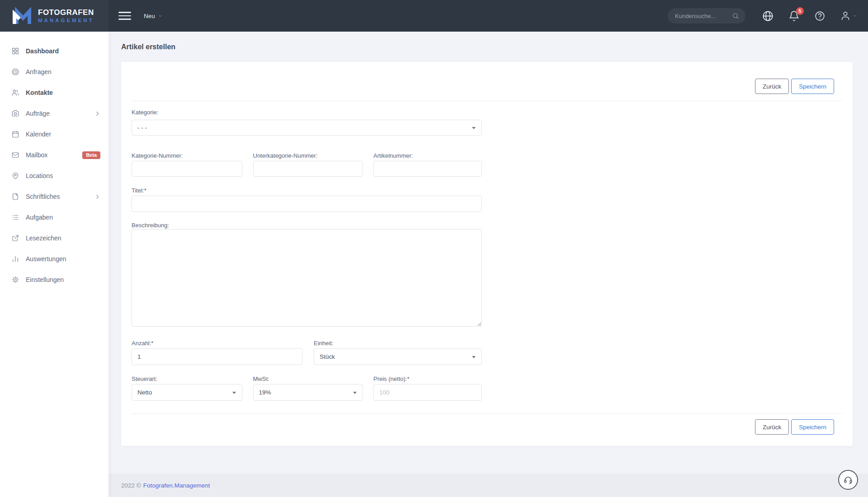  What do you see at coordinates (37, 155) in the screenshot?
I see `sidebar-item-label: Mailbox` at bounding box center [37, 155].